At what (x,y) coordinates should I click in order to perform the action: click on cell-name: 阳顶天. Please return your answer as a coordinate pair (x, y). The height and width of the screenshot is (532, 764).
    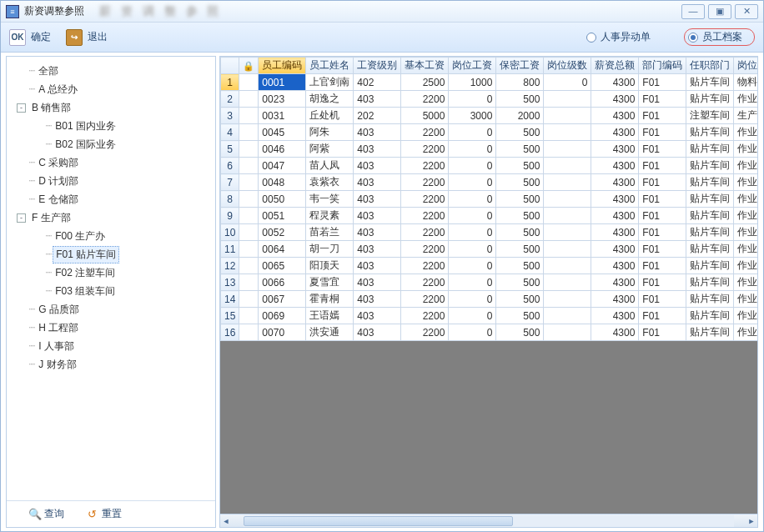
    Looking at the image, I should click on (330, 266).